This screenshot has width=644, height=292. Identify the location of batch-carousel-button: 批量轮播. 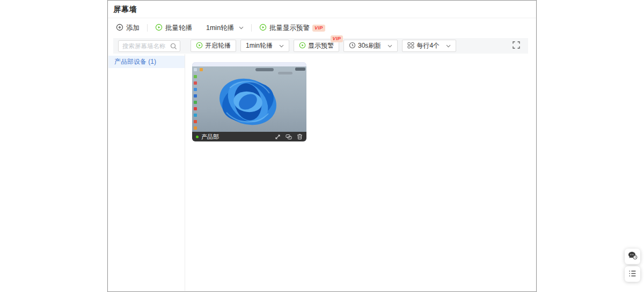
(174, 28).